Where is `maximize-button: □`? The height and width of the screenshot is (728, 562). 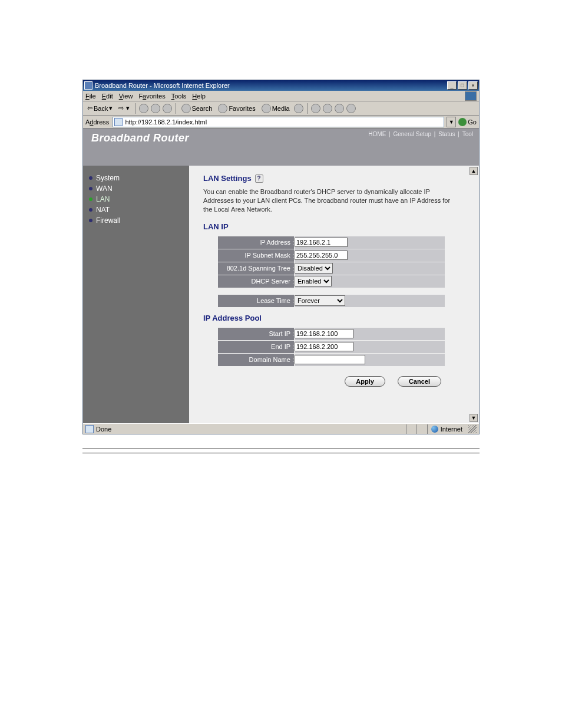 maximize-button: □ is located at coordinates (462, 85).